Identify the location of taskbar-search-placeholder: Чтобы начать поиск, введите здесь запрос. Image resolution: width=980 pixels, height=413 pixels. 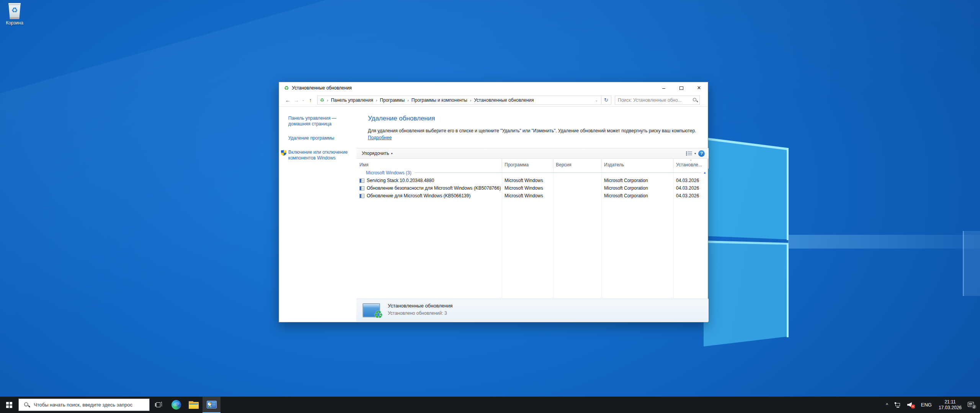
(83, 405).